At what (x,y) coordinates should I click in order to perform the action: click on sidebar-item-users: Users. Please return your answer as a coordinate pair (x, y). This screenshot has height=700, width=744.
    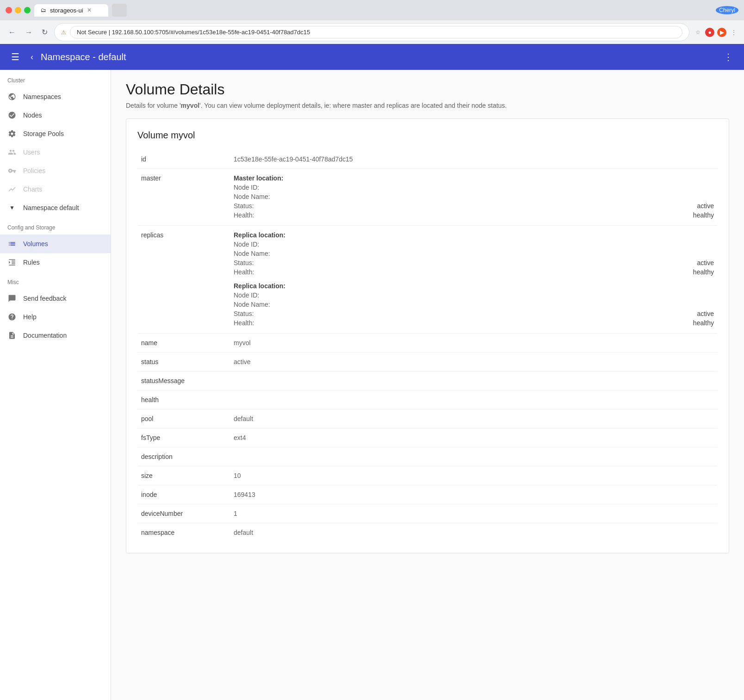
    Looking at the image, I should click on (56, 152).